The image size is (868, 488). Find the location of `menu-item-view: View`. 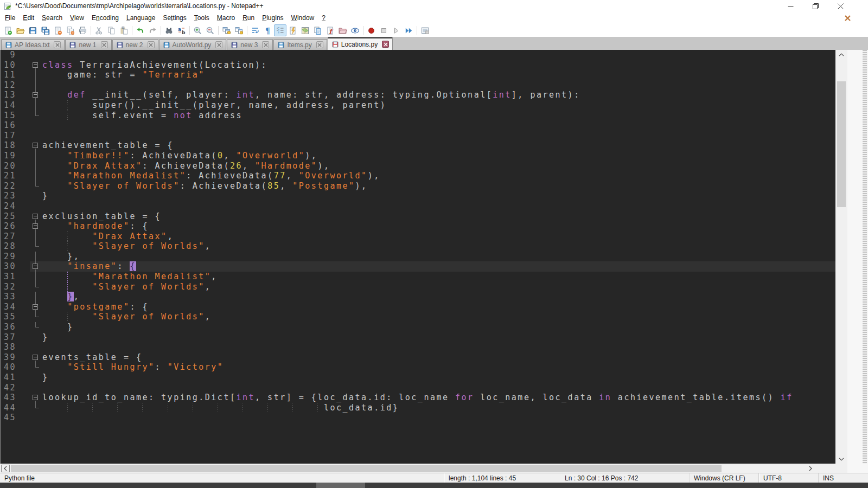

menu-item-view: View is located at coordinates (77, 18).